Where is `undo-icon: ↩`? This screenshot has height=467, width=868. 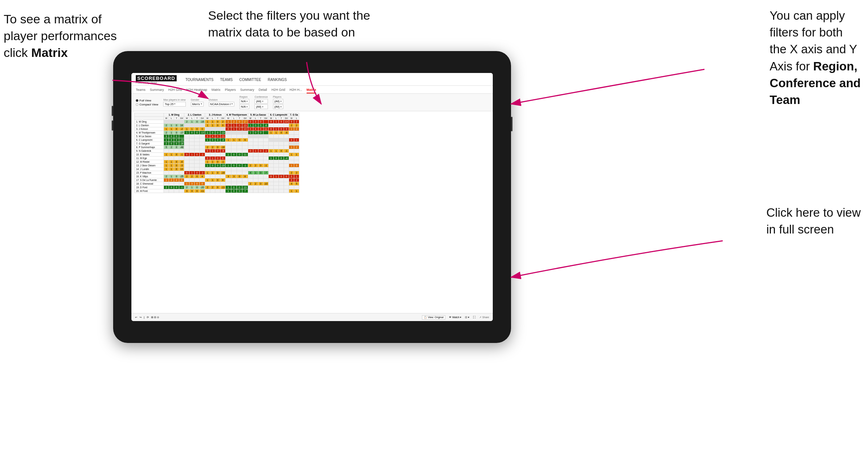 undo-icon: ↩ is located at coordinates (136, 317).